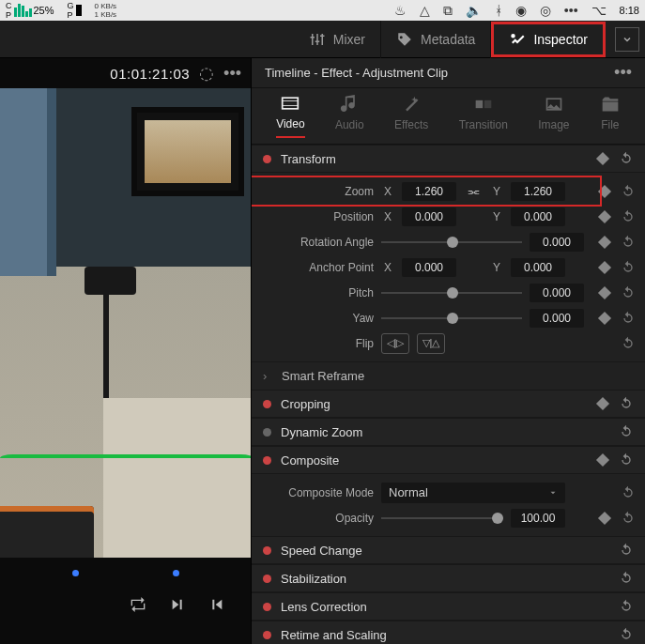 Image resolution: width=645 pixels, height=644 pixels. What do you see at coordinates (429, 217) in the screenshot?
I see `position-x-input: 0.000` at bounding box center [429, 217].